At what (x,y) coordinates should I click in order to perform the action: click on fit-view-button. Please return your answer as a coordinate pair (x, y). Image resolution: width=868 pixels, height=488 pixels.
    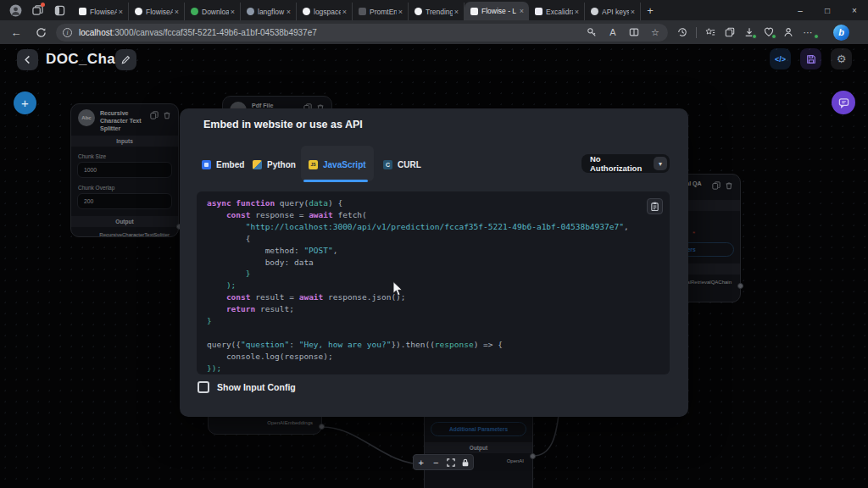
    Looking at the image, I should click on (451, 463).